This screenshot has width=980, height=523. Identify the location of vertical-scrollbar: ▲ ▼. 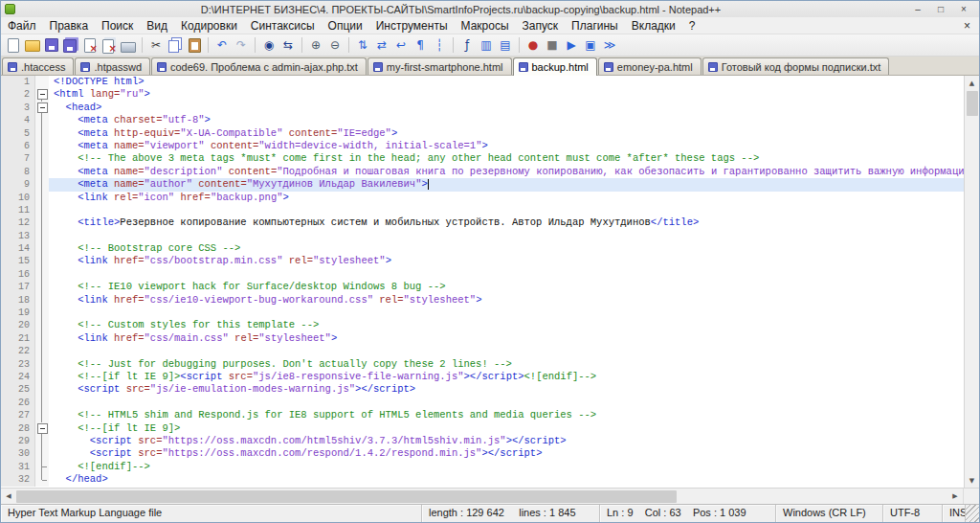
(971, 282).